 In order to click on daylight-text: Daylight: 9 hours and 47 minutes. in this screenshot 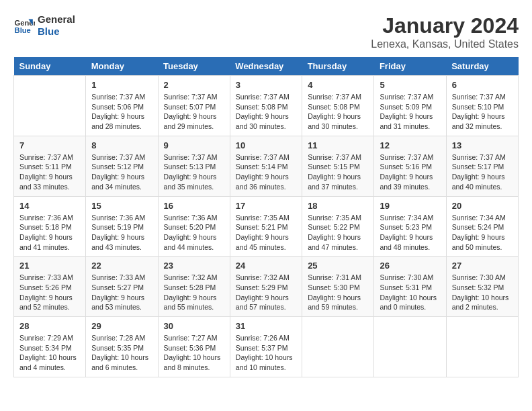, I will do `click(338, 242)`.